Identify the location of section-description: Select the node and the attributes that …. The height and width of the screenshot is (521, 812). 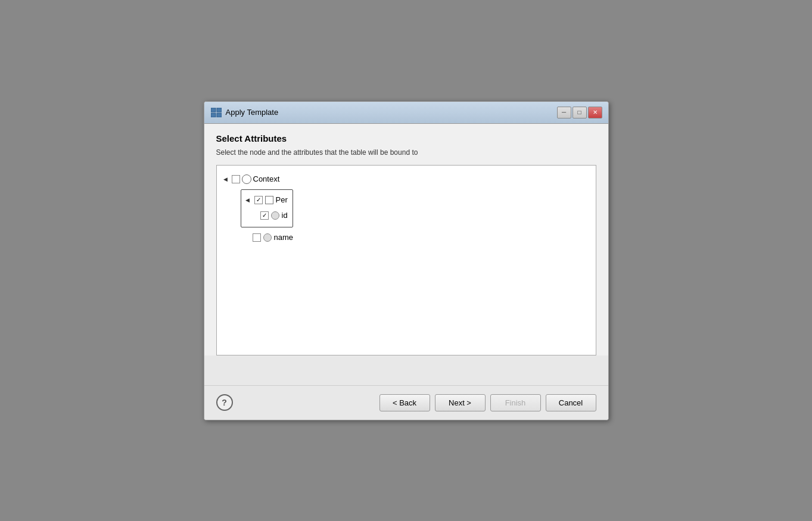
(406, 152).